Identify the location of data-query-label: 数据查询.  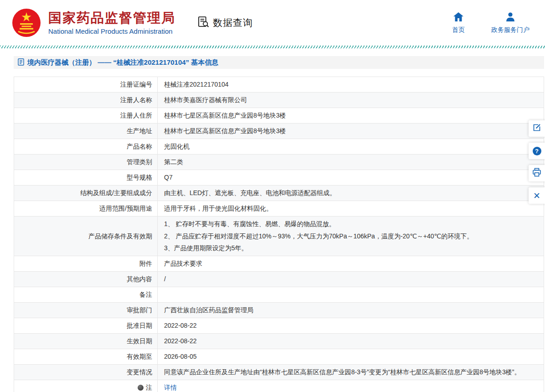
(233, 23).